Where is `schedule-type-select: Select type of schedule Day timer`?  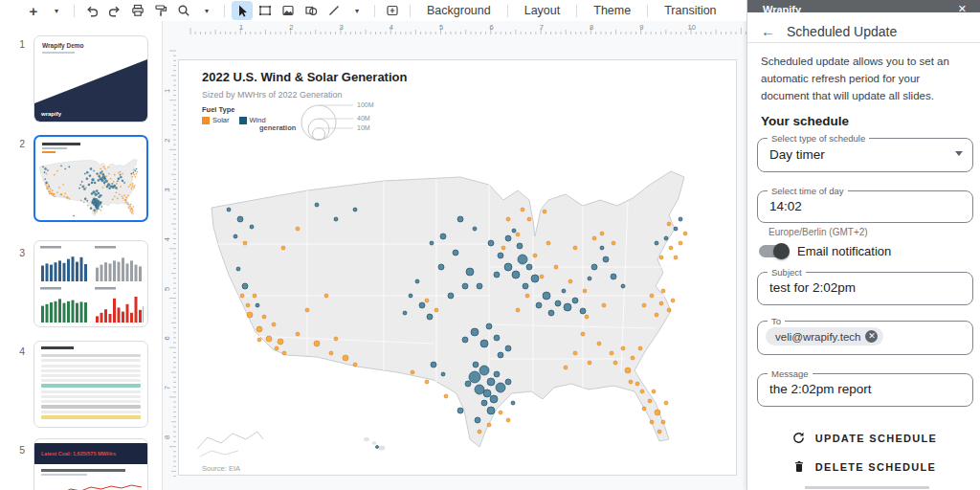
schedule-type-select: Select type of schedule Day timer is located at coordinates (865, 155).